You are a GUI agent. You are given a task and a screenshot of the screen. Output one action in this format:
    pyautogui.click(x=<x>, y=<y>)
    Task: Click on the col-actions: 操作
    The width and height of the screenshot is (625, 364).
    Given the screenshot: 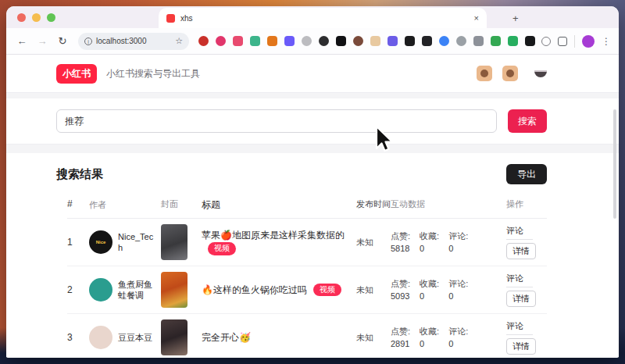 What is the action you would take?
    pyautogui.click(x=527, y=205)
    